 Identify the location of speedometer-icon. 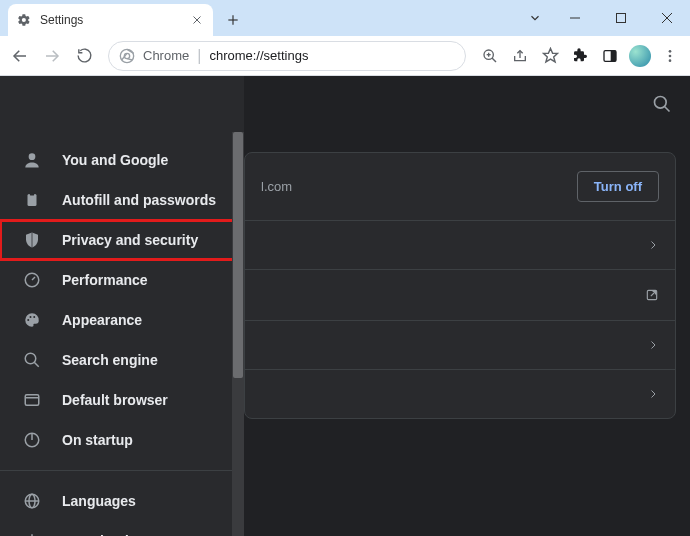
(32, 280).